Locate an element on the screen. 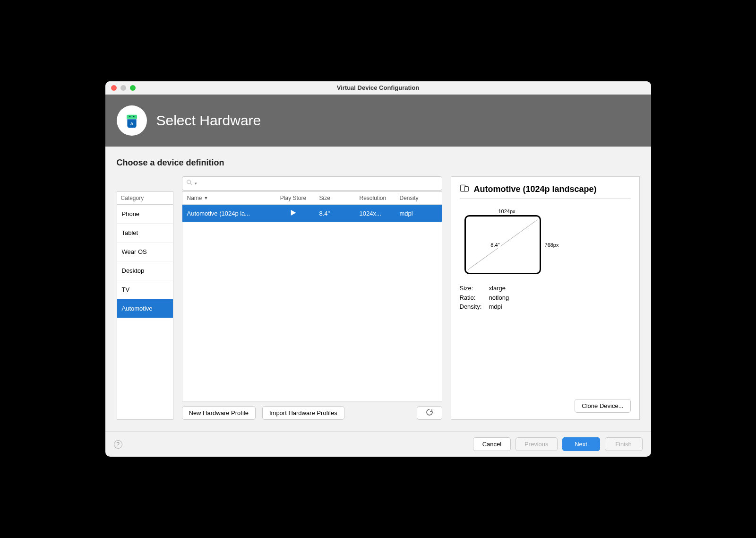  width-label: 1024px is located at coordinates (507, 211).